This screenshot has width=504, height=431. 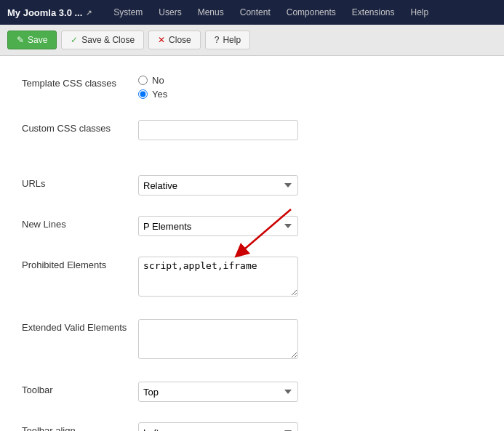 What do you see at coordinates (80, 263) in the screenshot?
I see `prohibited-label: Prohibited Elements` at bounding box center [80, 263].